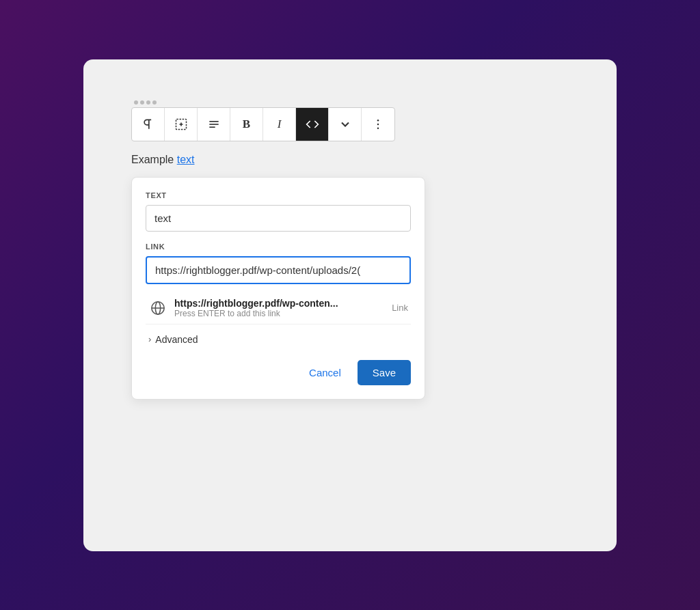 The height and width of the screenshot is (610, 700). What do you see at coordinates (280, 124) in the screenshot?
I see `italic-btn: I` at bounding box center [280, 124].